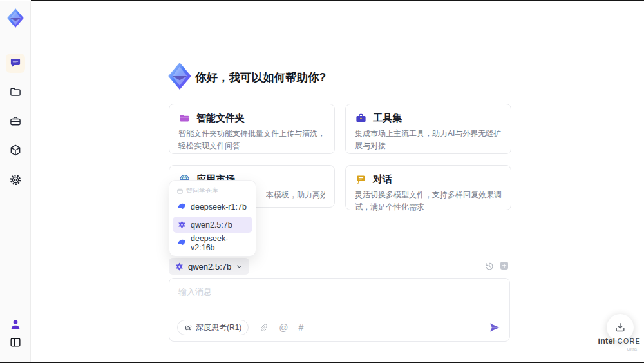 Image resolution: width=644 pixels, height=363 pixels. I want to click on sidebar-item-panel-toggle, so click(15, 342).